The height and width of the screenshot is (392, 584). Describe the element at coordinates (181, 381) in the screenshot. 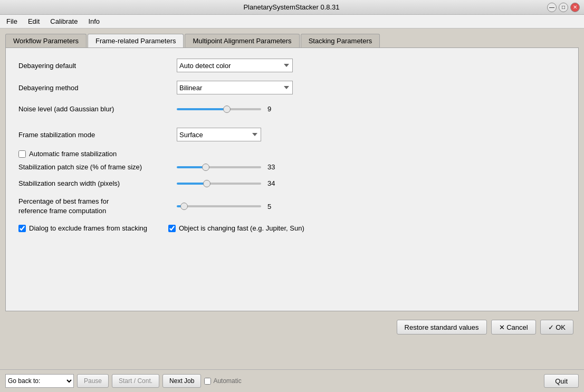

I see `next-job-button: Next Job` at that location.